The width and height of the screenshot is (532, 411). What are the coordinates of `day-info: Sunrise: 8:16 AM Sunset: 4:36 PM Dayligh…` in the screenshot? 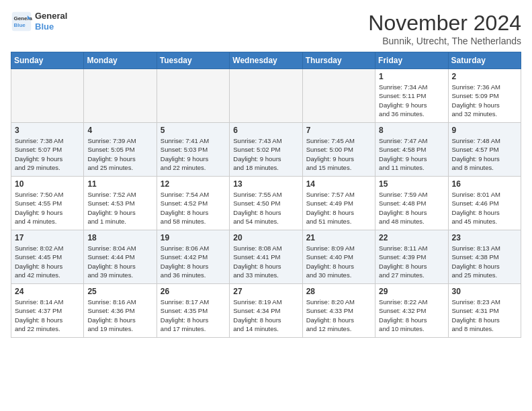 It's located at (120, 316).